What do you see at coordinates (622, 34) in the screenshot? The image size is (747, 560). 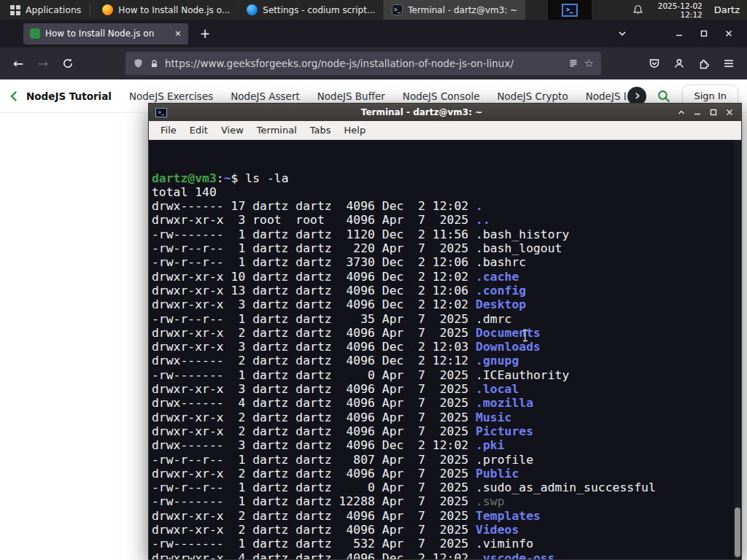 I see `list-tabs-button` at bounding box center [622, 34].